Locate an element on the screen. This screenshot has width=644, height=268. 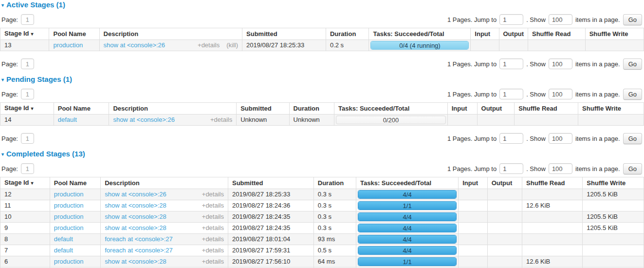
completed-stages-top-jump-to-input is located at coordinates (511, 169).